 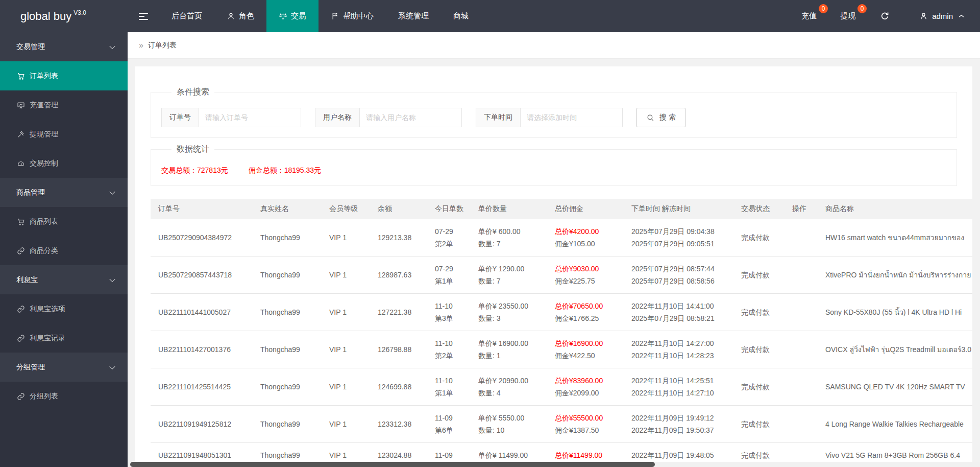 What do you see at coordinates (895, 275) in the screenshot?
I see `cell-product-name: XtivePRO ม้านั่งยกน้ำหนัก ม้านั่งบริหารร…` at bounding box center [895, 275].